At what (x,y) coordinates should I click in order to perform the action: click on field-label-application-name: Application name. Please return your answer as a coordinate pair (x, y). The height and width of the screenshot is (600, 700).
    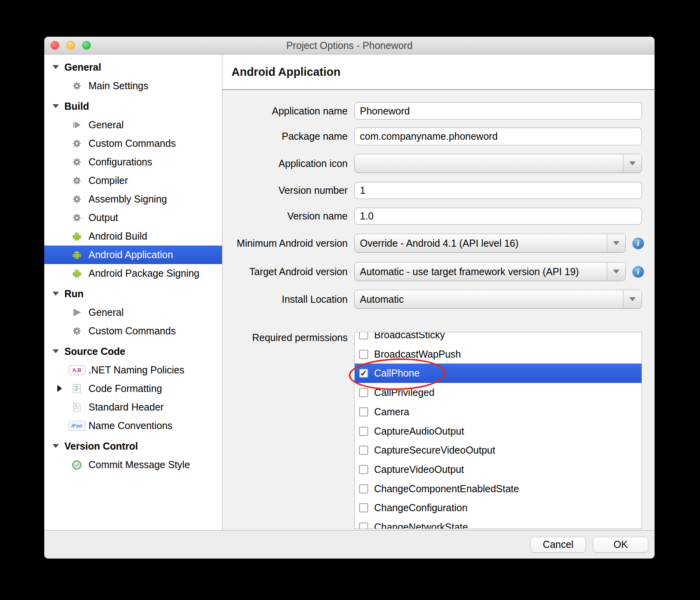
    Looking at the image, I should click on (285, 111).